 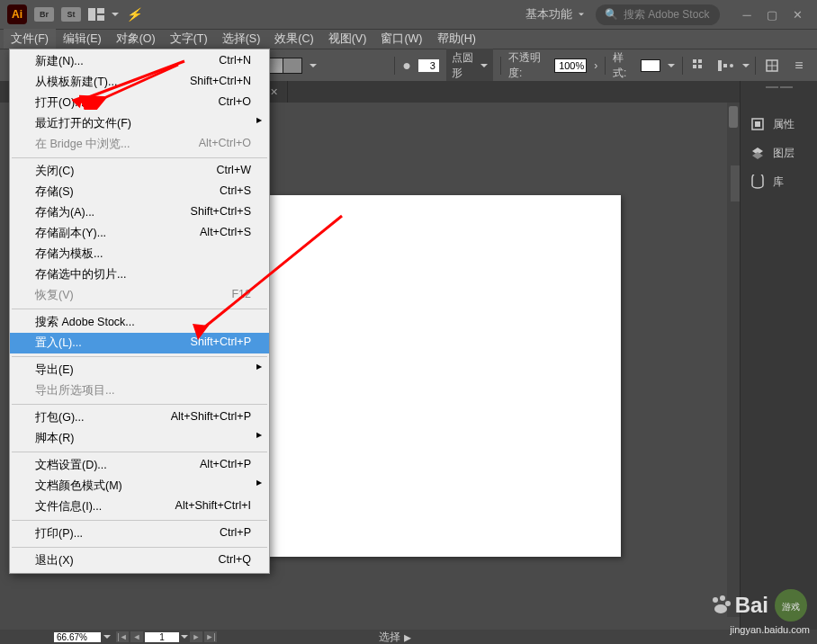 What do you see at coordinates (139, 371) in the screenshot?
I see `menu-item-row: 导出(E)` at bounding box center [139, 371].